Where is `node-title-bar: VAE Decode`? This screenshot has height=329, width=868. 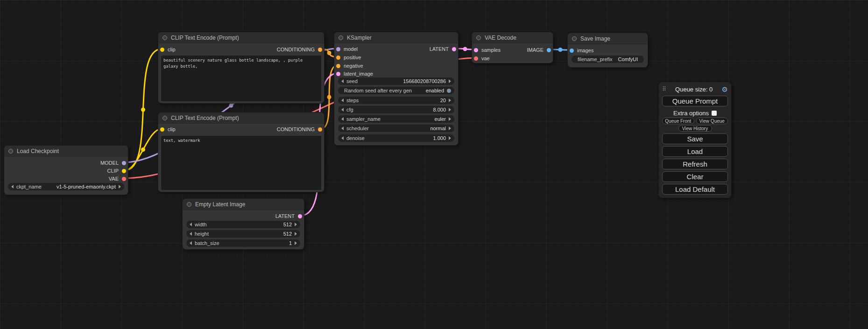 node-title-bar: VAE Decode is located at coordinates (513, 38).